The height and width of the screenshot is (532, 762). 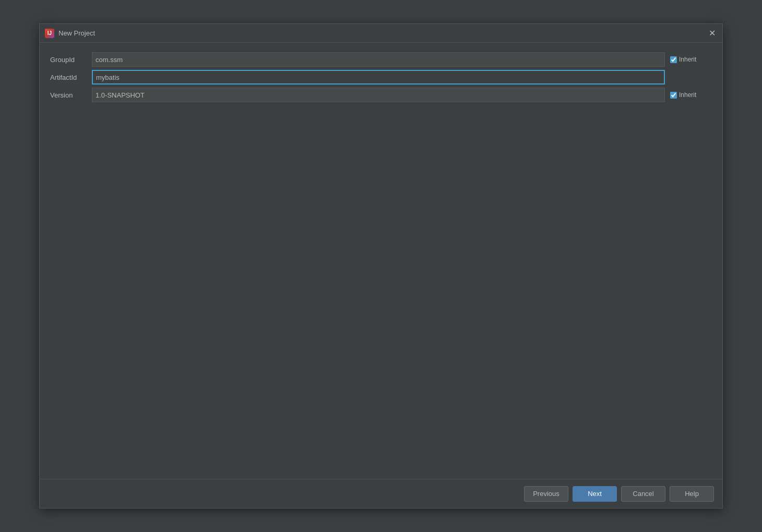 What do you see at coordinates (381, 95) in the screenshot?
I see `version-row: Version Inherit` at bounding box center [381, 95].